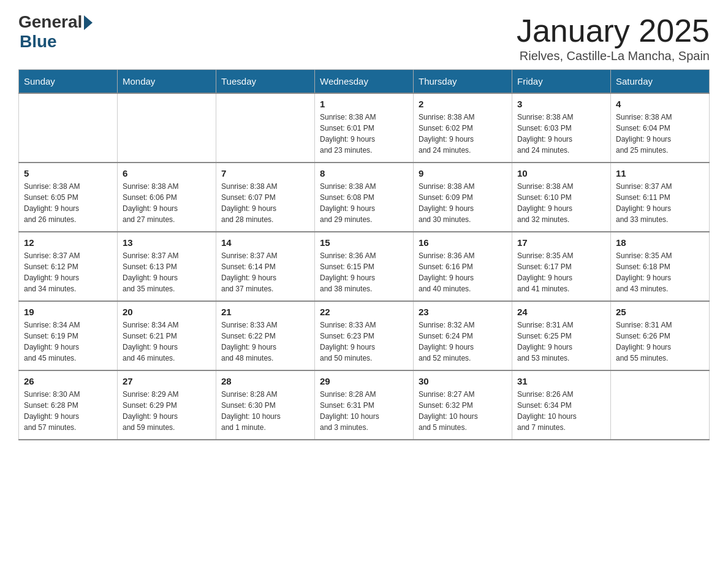  I want to click on calendar-cell: 28Sunrise: 8:28 AMSunset: 6:30 PMDayligh…, so click(266, 405).